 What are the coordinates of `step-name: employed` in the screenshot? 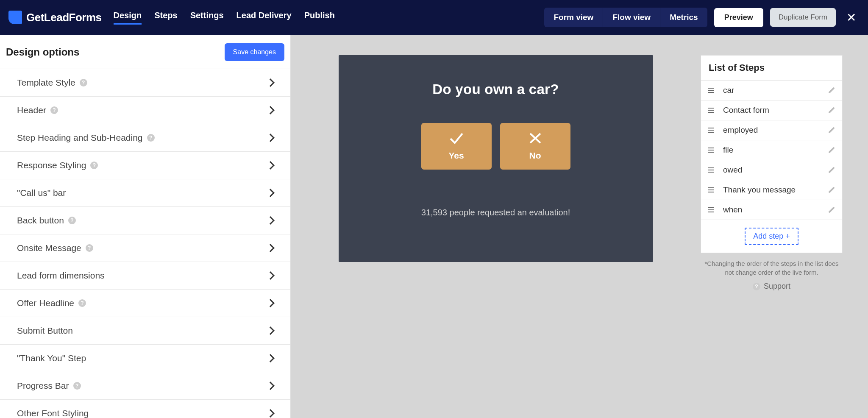 It's located at (771, 130).